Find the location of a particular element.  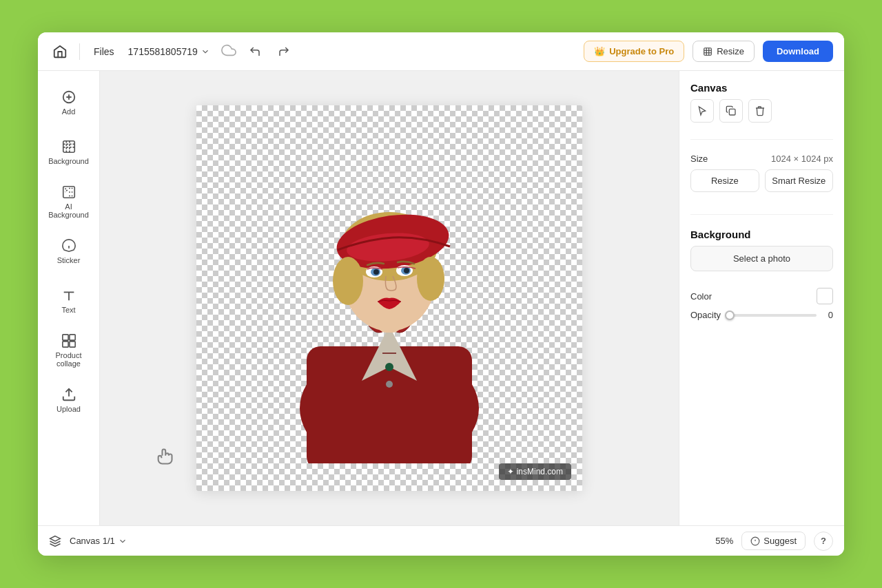

opacity-row: Opacity 0 is located at coordinates (762, 315).